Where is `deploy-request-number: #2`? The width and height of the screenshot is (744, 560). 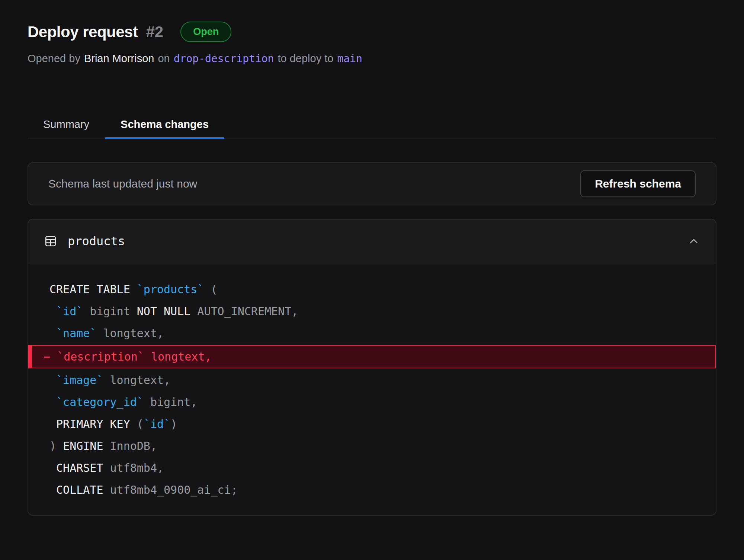 deploy-request-number: #2 is located at coordinates (155, 32).